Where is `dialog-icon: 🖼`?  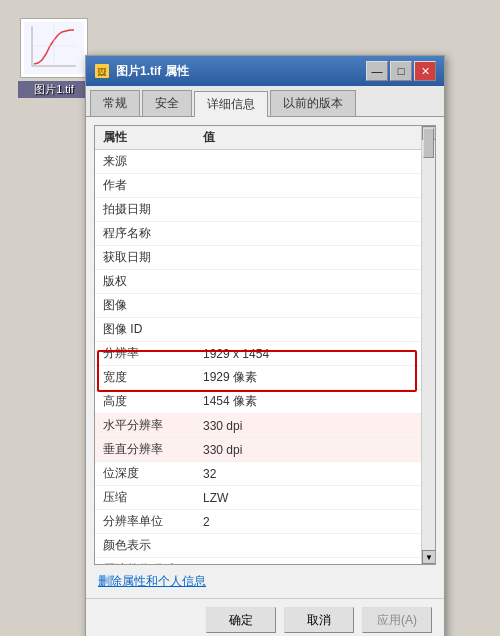
dialog-icon: 🖼 is located at coordinates (102, 71).